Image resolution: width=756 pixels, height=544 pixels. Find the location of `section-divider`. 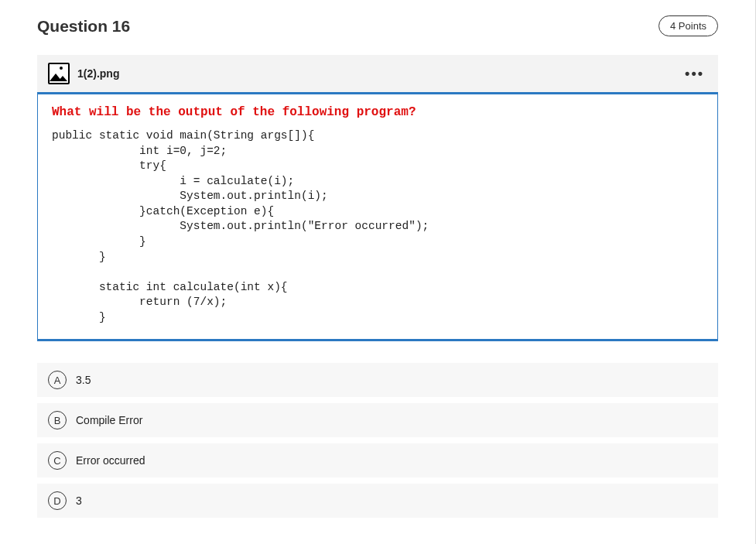

section-divider is located at coordinates (378, 340).